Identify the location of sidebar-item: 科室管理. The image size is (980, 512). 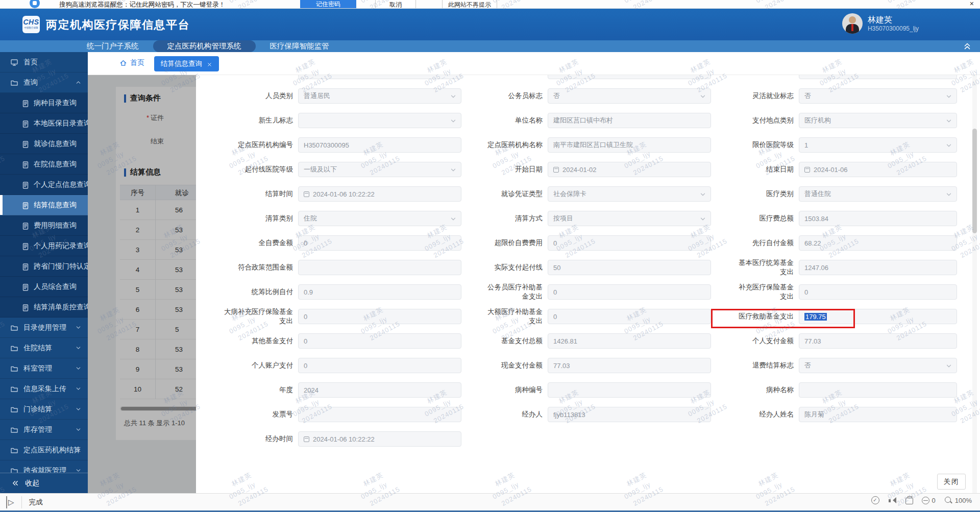
(44, 369).